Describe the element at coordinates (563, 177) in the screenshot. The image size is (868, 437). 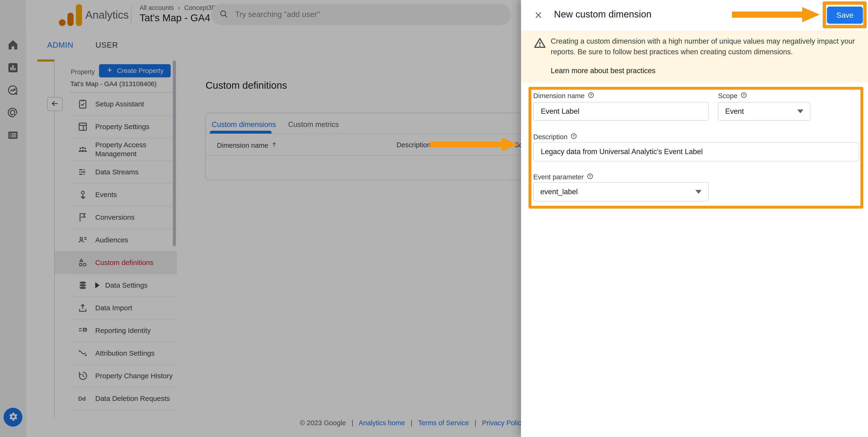
I see `event-parameter-label: Event parameter ?` at that location.